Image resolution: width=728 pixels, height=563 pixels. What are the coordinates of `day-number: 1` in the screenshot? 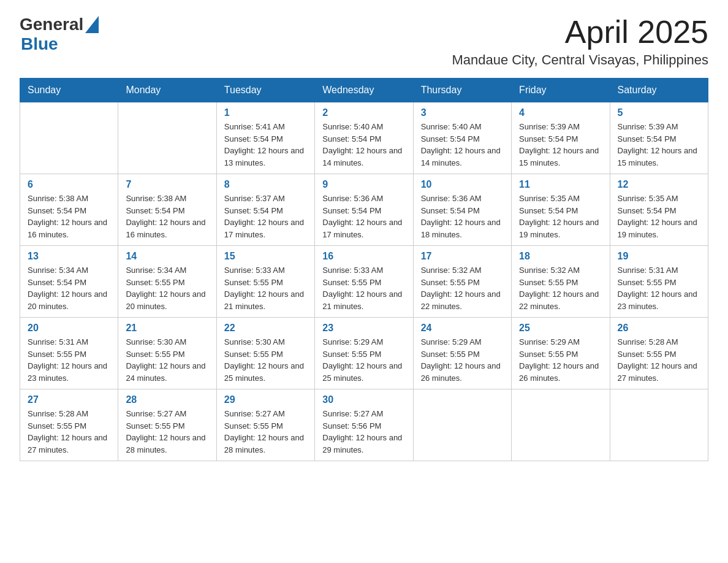 It's located at (266, 113).